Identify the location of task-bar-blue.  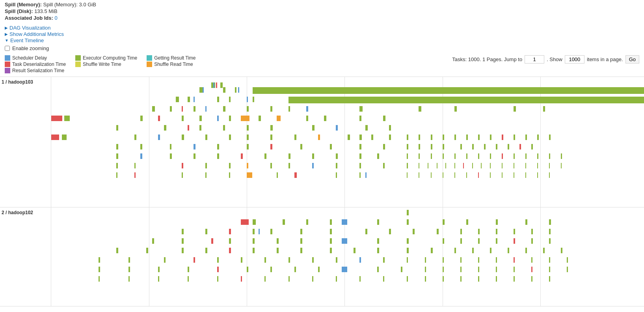
(344, 269).